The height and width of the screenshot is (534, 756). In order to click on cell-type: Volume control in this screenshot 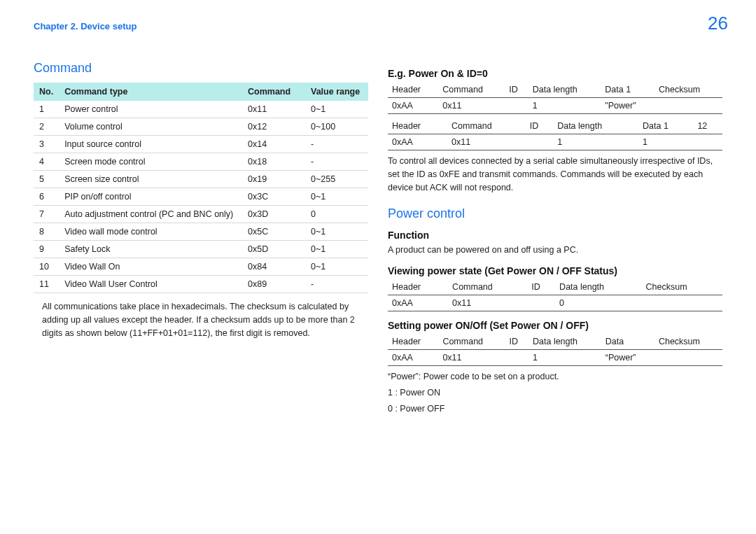, I will do `click(150, 127)`.